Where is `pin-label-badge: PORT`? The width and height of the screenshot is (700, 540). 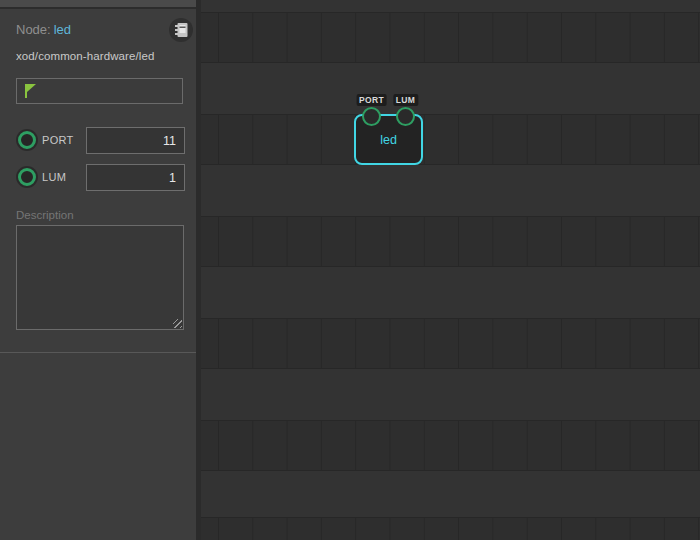
pin-label-badge: PORT is located at coordinates (372, 100).